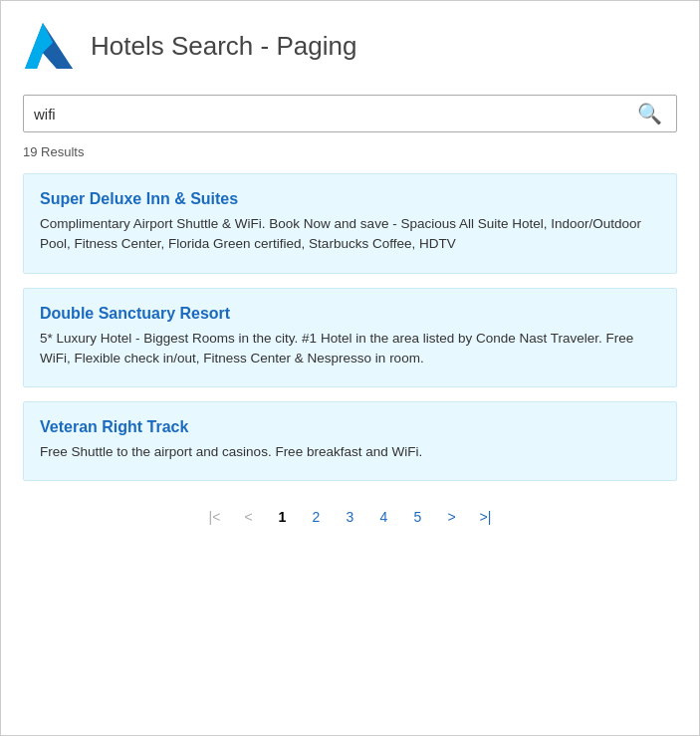 The image size is (700, 736). I want to click on search-button: 🔍, so click(649, 114).